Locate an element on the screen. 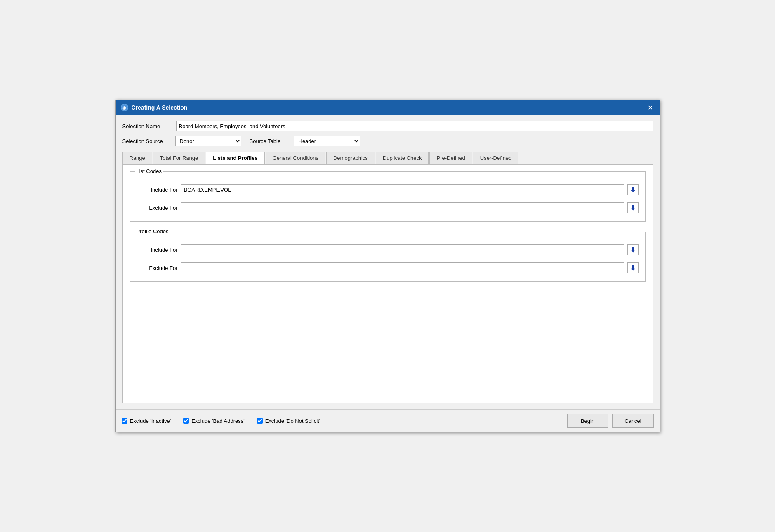  profile-codes-section: Profile Codes Include For ⬇ Exclude For … is located at coordinates (388, 257).